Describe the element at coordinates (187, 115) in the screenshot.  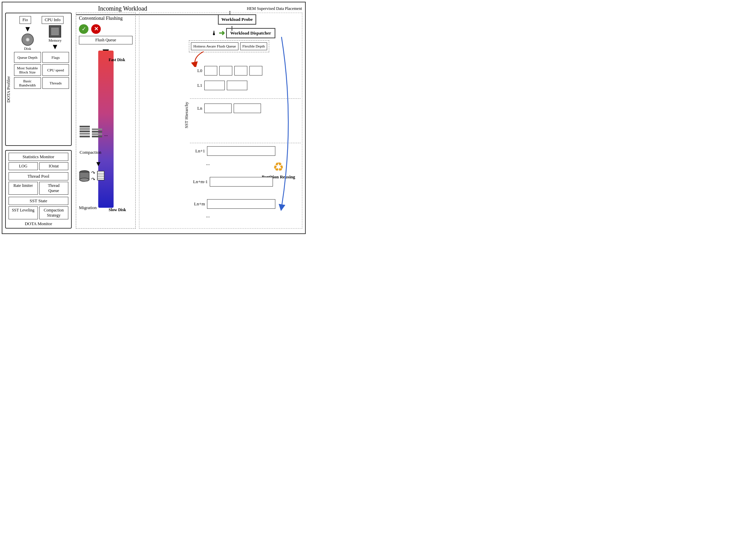
I see `sst-hierarchy-label: SST Hierarchy` at that location.